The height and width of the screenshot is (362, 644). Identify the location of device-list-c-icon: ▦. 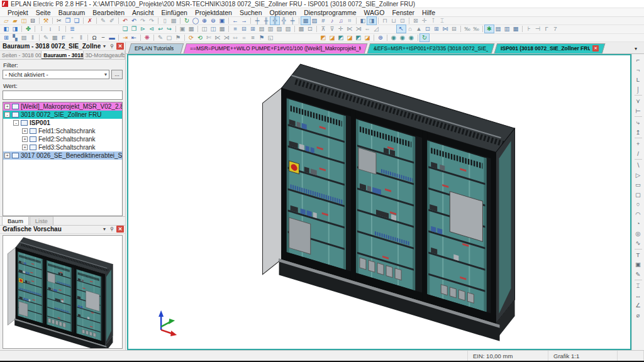
(222, 29).